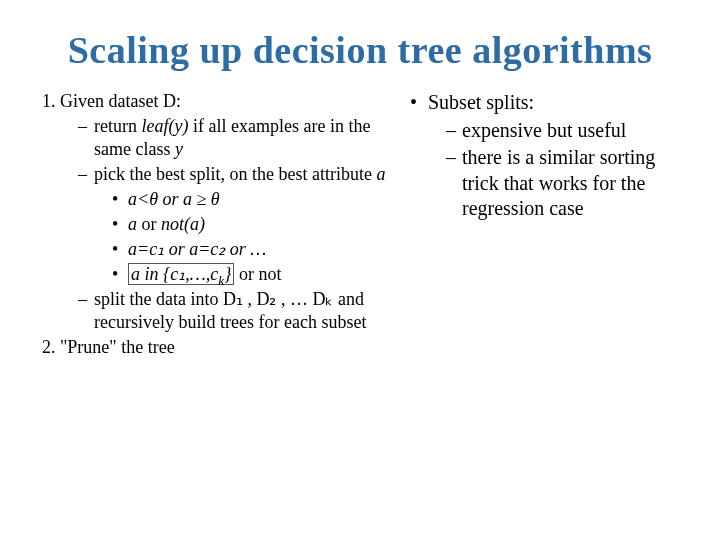  Describe the element at coordinates (225, 348) in the screenshot. I see `list-item: "Prune" the tree` at that location.